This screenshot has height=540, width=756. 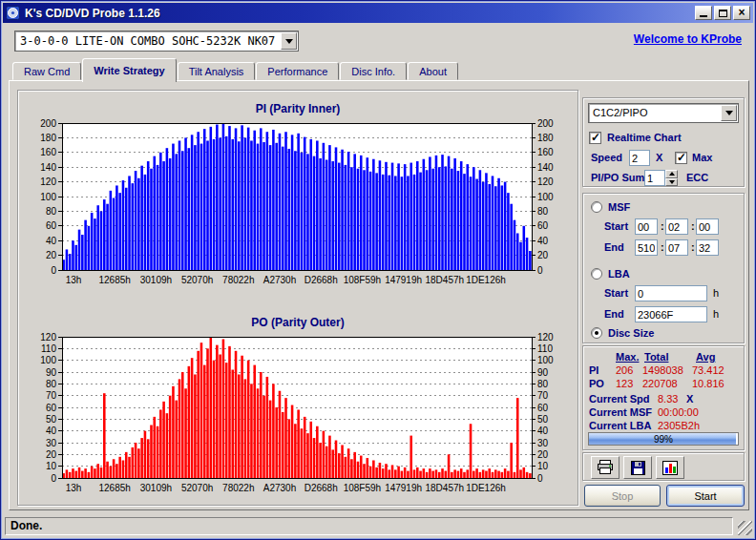 I want to click on range-group: MSF Start : : End : :, so click(x=663, y=268).